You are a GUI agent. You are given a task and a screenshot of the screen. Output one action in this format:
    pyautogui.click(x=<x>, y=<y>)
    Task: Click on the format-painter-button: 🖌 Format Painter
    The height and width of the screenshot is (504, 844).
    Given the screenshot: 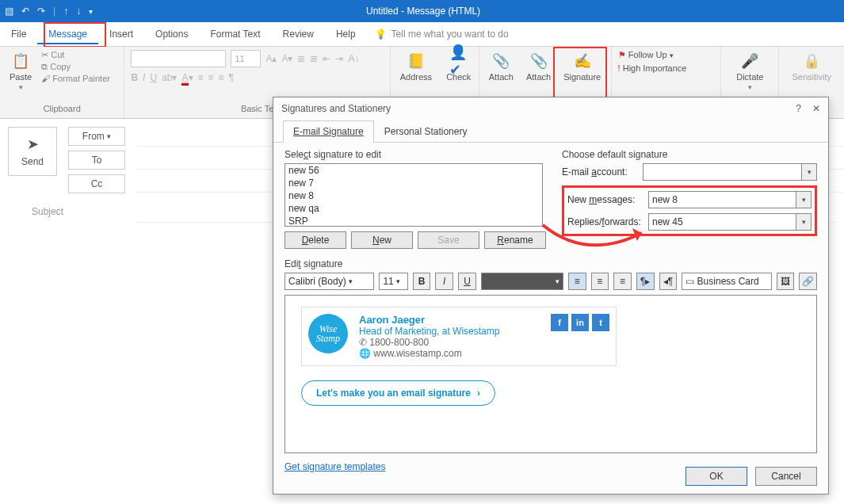 What is the action you would take?
    pyautogui.click(x=76, y=78)
    